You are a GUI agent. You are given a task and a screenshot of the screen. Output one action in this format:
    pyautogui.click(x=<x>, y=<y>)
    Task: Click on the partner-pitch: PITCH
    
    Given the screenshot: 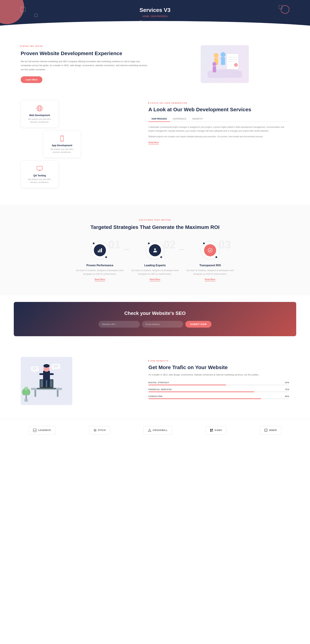 What is the action you would take?
    pyautogui.click(x=100, y=430)
    